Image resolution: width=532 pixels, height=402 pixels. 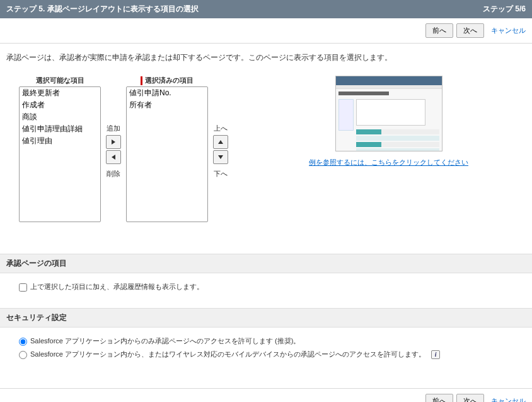 What do you see at coordinates (23, 342) in the screenshot?
I see `security-option-internal` at bounding box center [23, 342].